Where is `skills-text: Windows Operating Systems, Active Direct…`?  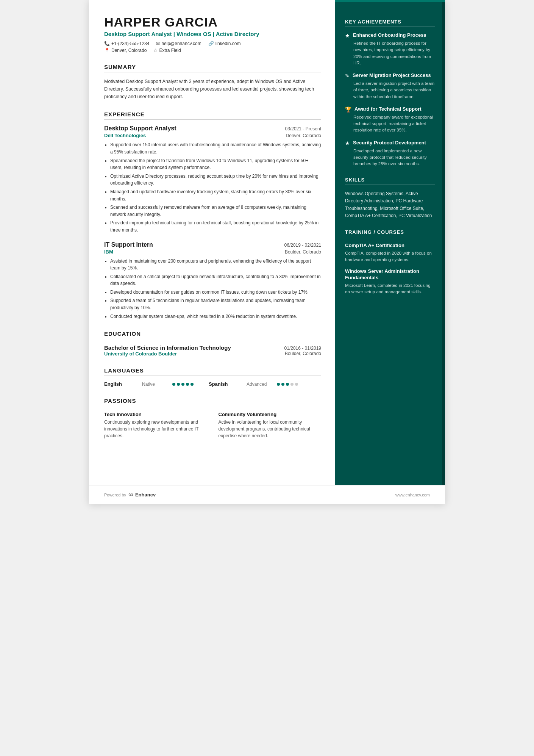
skills-text: Windows Operating Systems, Active Direct… is located at coordinates (390, 205).